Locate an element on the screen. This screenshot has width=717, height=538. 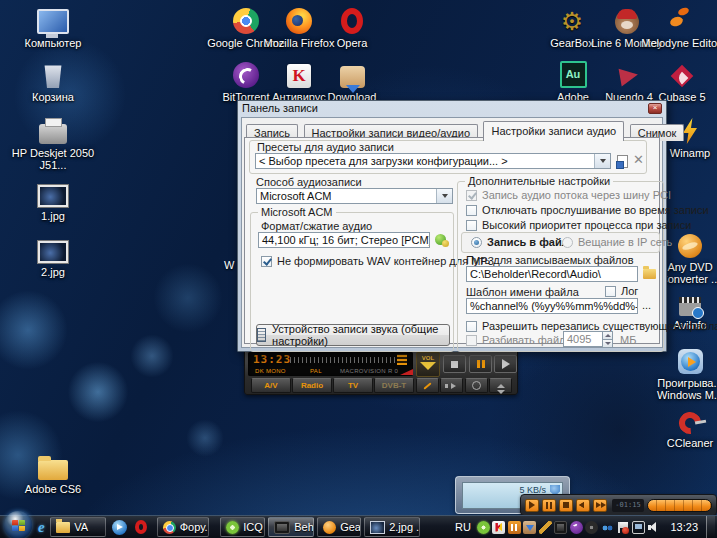
pinned-opera is located at coordinates (141, 527).